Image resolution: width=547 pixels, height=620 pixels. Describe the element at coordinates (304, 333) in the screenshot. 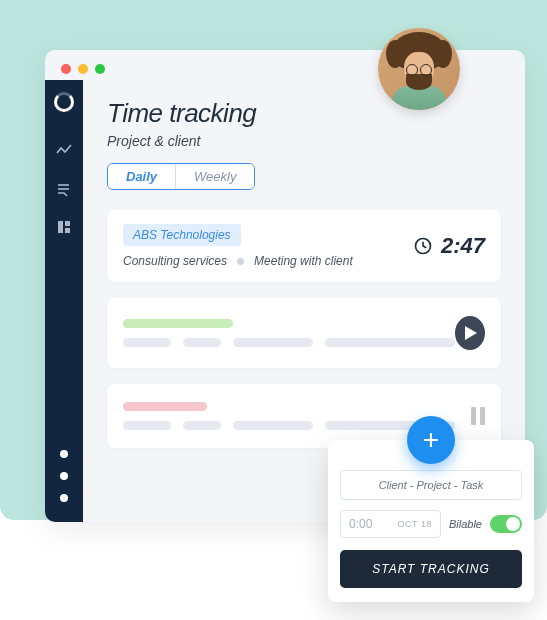

I see `time-entry-placeholder` at that location.